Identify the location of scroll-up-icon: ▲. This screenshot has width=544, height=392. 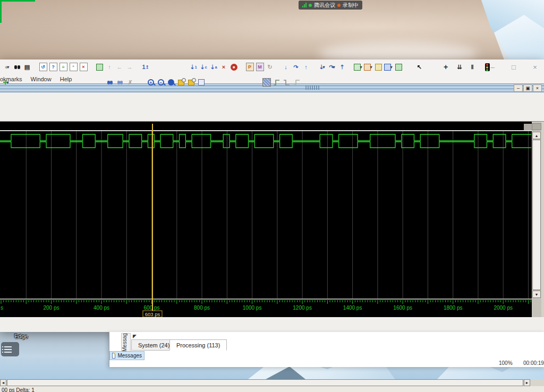
(537, 135).